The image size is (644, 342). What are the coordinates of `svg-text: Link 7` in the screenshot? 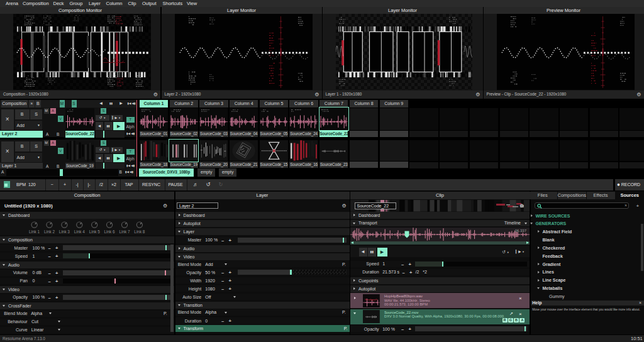 It's located at (125, 231).